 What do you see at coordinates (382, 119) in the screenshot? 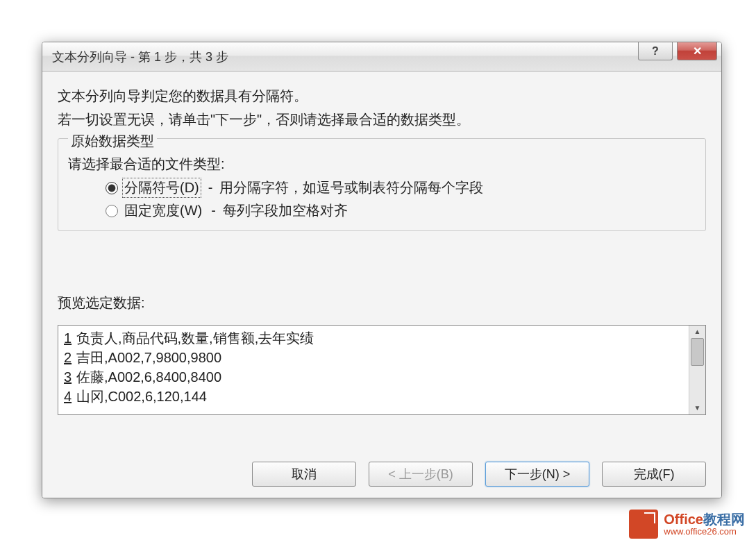
I see `intro-line2: 若一切设置无误，请单击"下一步"，否则请选择最合适的数据类型。` at bounding box center [382, 119].